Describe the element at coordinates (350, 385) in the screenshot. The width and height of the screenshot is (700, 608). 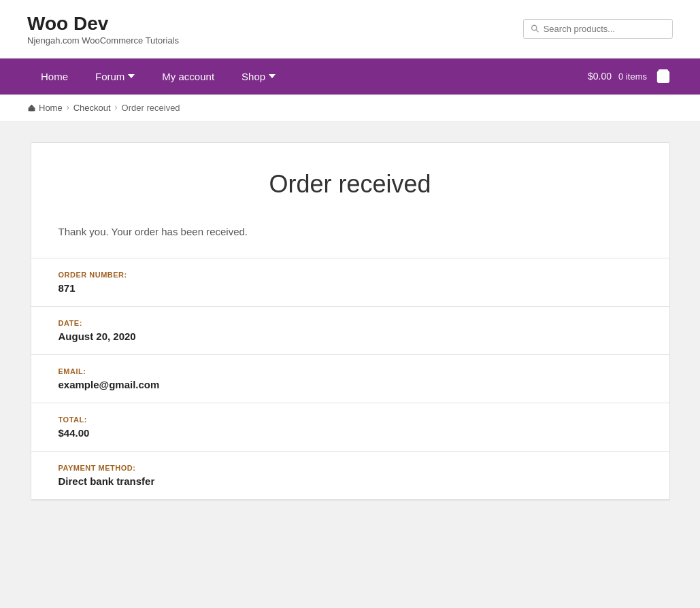
I see `order-detail-value: example@gmail.com` at that location.